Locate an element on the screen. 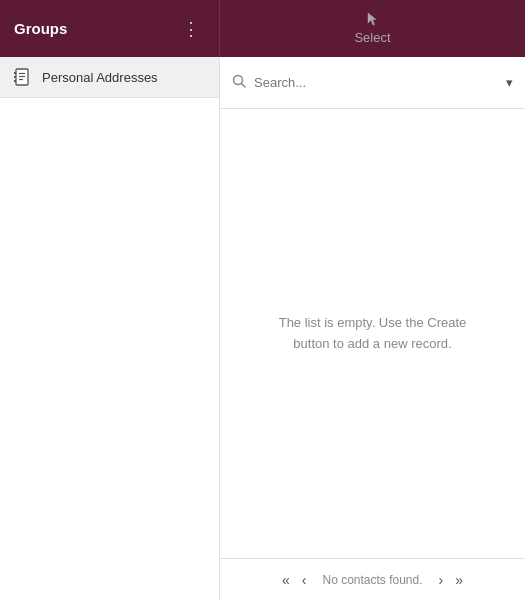 This screenshot has width=525, height=600. pagination-status: No contacts found. is located at coordinates (372, 580).